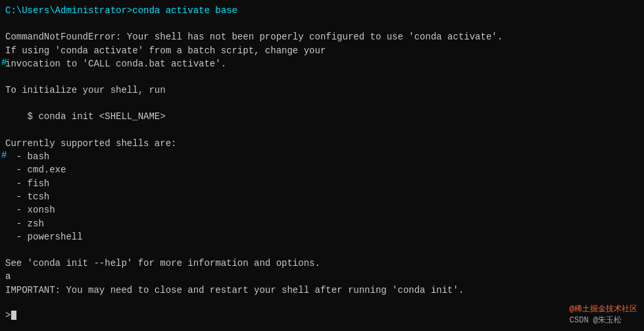  I want to click on init-info-line: To initialize your shell, run, so click(322, 90).